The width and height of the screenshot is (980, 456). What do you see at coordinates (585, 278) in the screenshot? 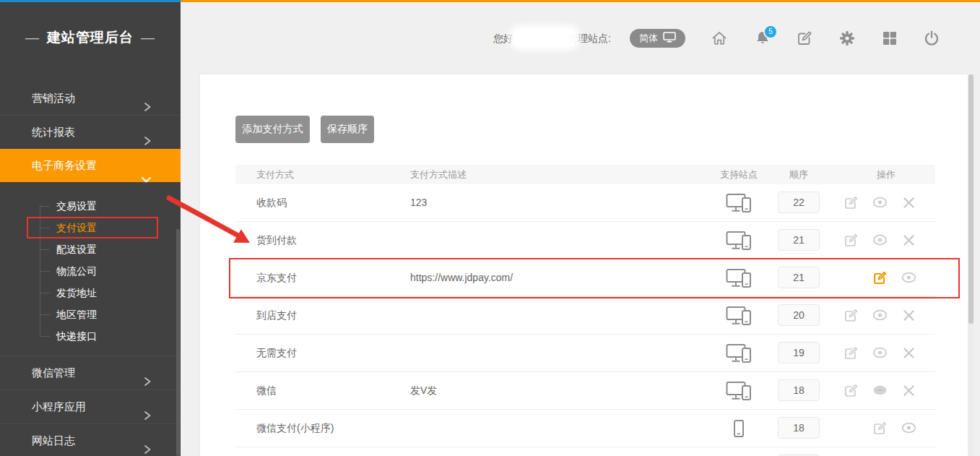
I see `table-row: 京东支付 https://www.jdpay.com/` at bounding box center [585, 278].